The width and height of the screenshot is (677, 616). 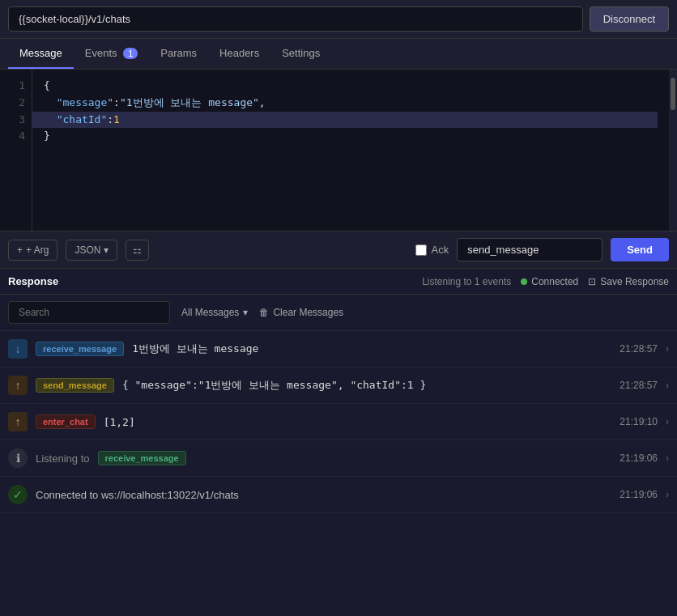 What do you see at coordinates (301, 53) in the screenshot?
I see `tab-settings: Settings` at bounding box center [301, 53].